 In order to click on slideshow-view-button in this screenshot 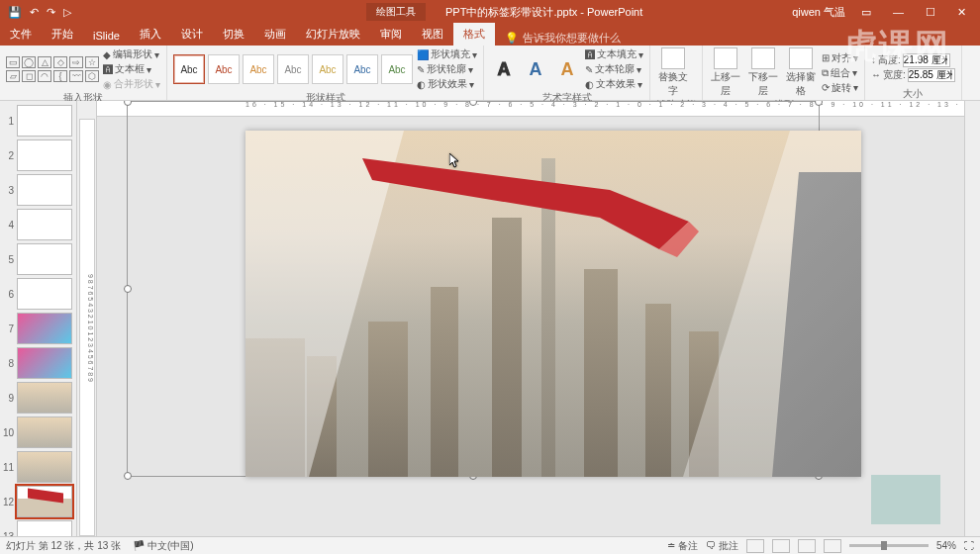, I will do `click(833, 546)`.